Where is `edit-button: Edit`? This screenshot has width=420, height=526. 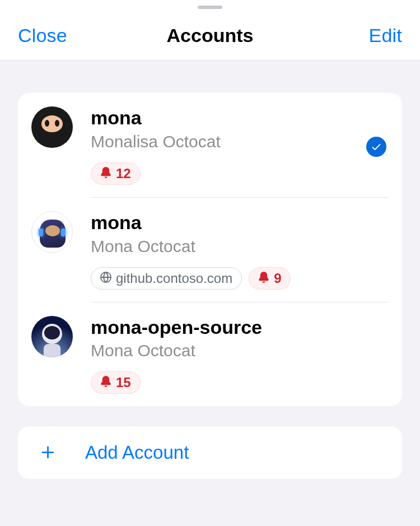 edit-button: Edit is located at coordinates (385, 36).